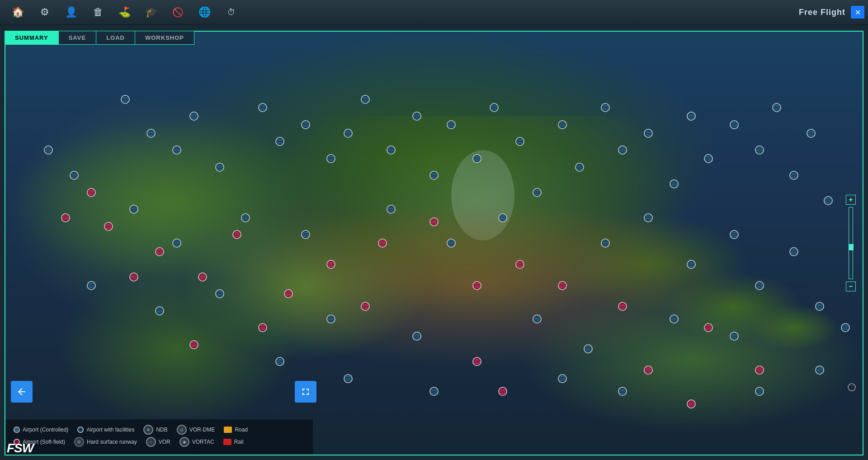 The height and width of the screenshot is (460, 868). Describe the element at coordinates (98, 13) in the screenshot. I see `toolbar-btn-delete: 🗑` at that location.